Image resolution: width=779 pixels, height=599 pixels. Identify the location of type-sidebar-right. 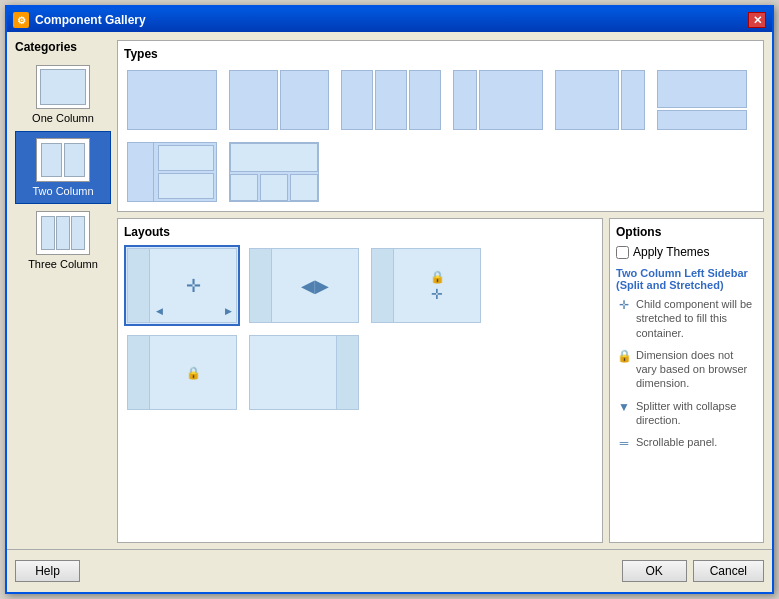
(600, 100).